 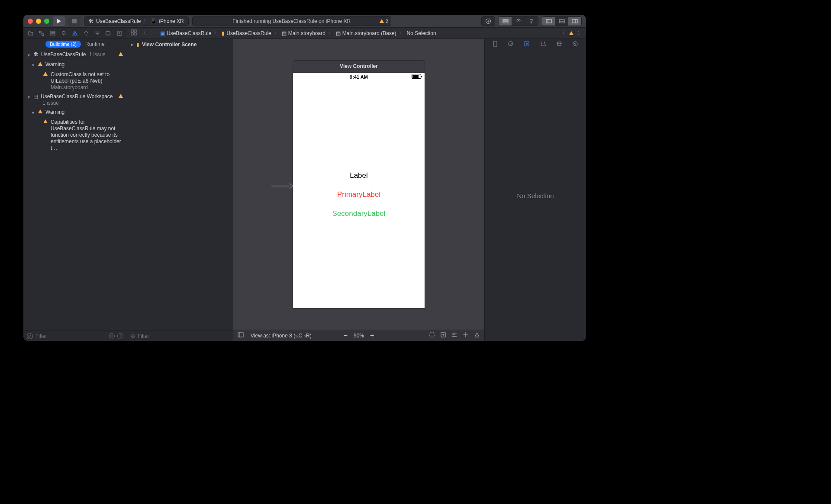 I want to click on view-controller: View Controller 9:41 AM Label PrimaryLab…, so click(x=359, y=184).